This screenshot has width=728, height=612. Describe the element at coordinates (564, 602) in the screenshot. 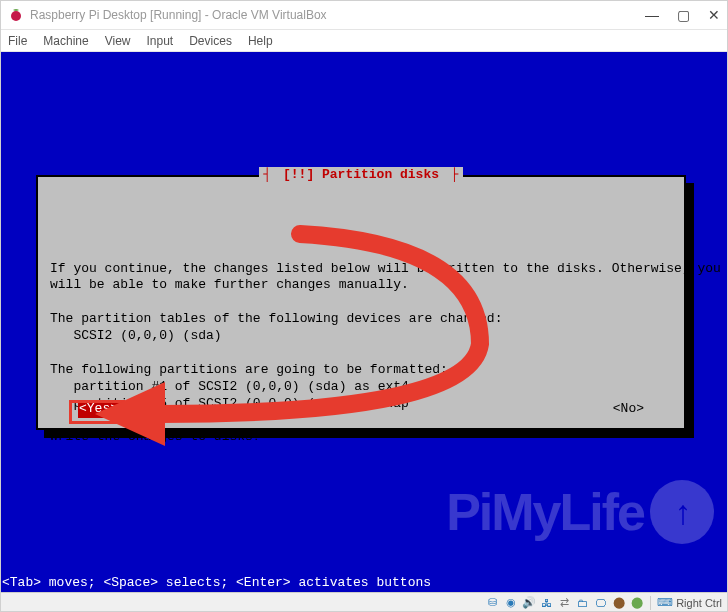

I see `usb-icon: ⇄` at that location.